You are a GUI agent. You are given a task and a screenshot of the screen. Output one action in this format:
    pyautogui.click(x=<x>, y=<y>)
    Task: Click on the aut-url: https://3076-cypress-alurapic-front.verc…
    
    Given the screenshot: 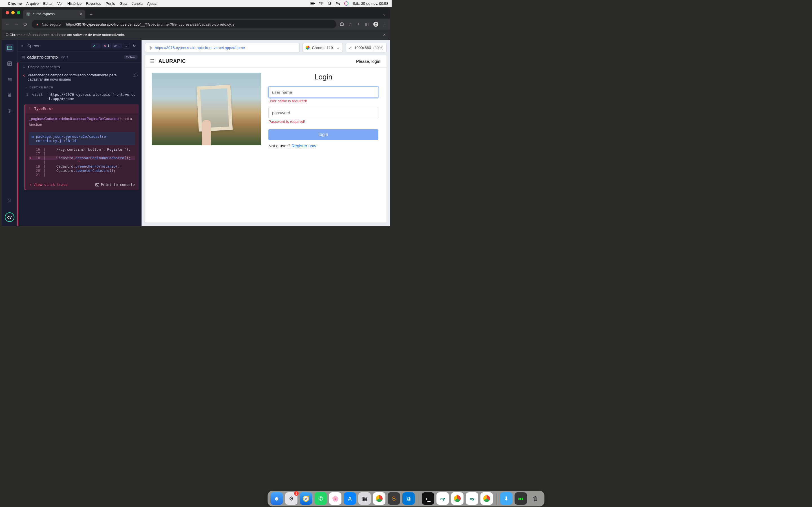 What is the action you would take?
    pyautogui.click(x=200, y=48)
    